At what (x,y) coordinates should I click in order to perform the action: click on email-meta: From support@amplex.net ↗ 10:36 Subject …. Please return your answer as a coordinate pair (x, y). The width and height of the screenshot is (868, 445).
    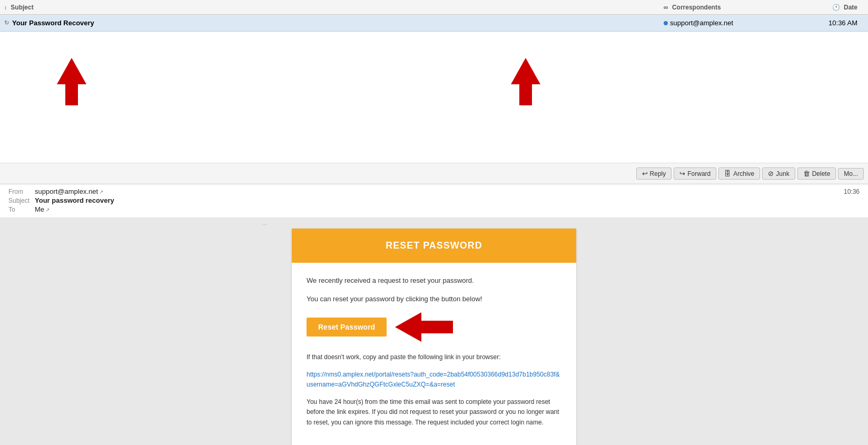
    Looking at the image, I should click on (434, 201).